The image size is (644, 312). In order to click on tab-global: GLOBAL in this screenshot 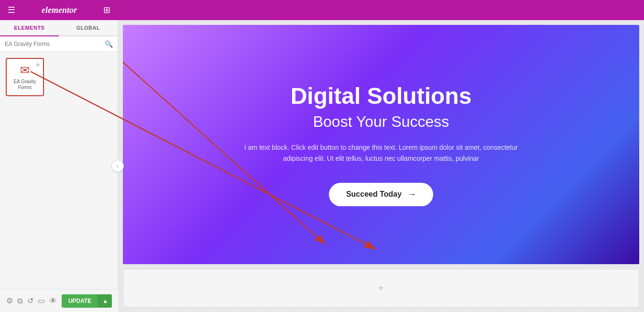, I will do `click(88, 28)`.